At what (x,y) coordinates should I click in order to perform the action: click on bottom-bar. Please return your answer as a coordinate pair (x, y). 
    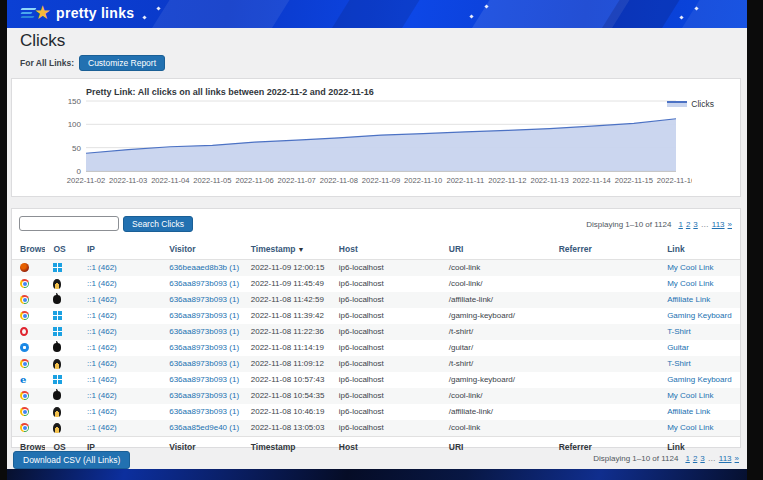
    Looking at the image, I should click on (377, 474).